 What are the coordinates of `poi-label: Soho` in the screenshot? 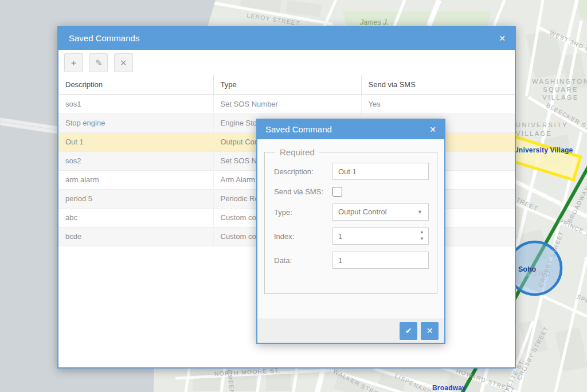 It's located at (527, 269).